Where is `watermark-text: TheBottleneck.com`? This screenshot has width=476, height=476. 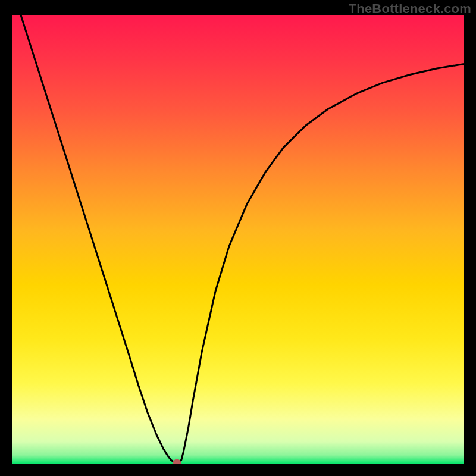 watermark-text: TheBottleneck.com is located at coordinates (410, 9).